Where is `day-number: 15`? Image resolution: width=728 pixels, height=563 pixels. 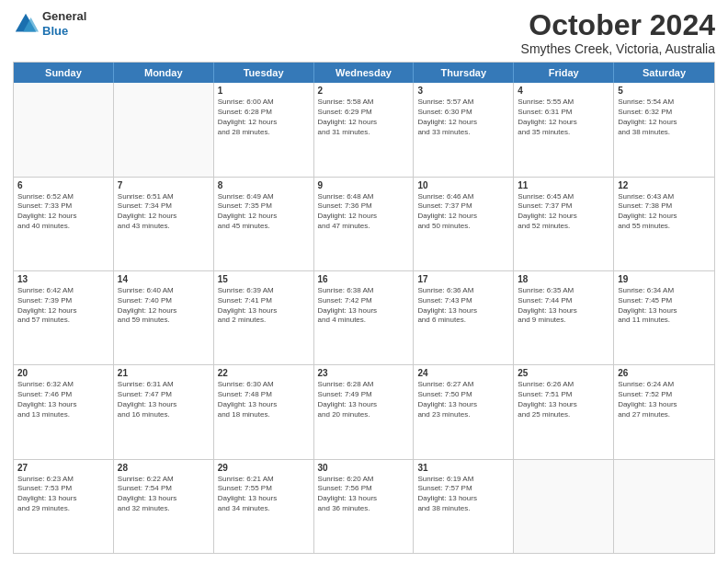
day-number: 15 is located at coordinates (264, 280).